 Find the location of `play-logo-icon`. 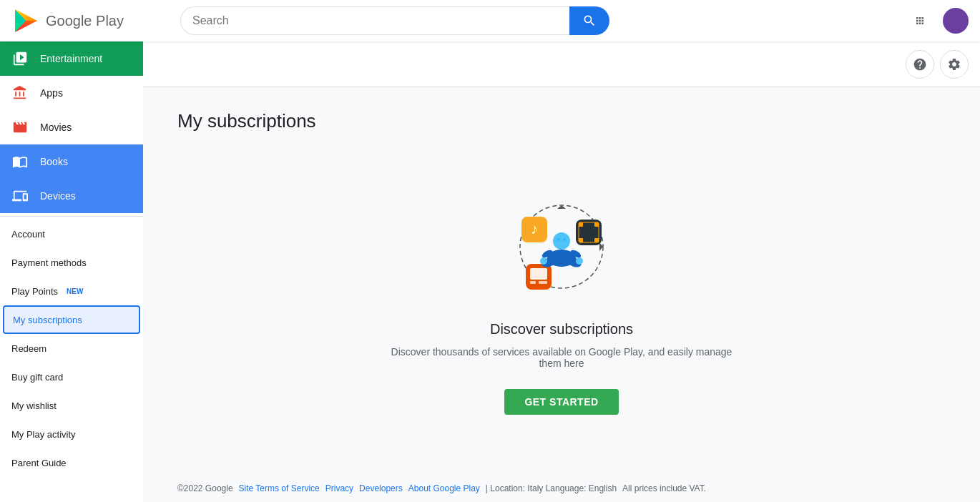

play-logo-icon is located at coordinates (26, 21).